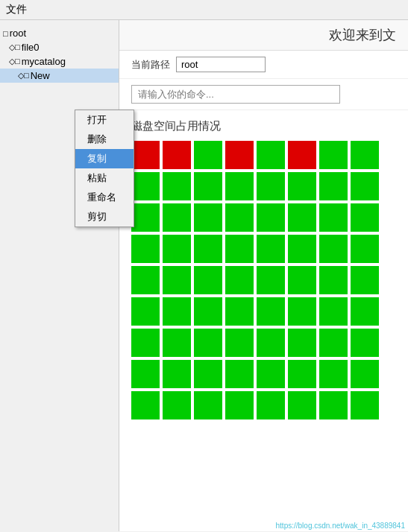 The image size is (408, 532). Describe the element at coordinates (104, 159) in the screenshot. I see `context-menu-copy: 复制` at that location.